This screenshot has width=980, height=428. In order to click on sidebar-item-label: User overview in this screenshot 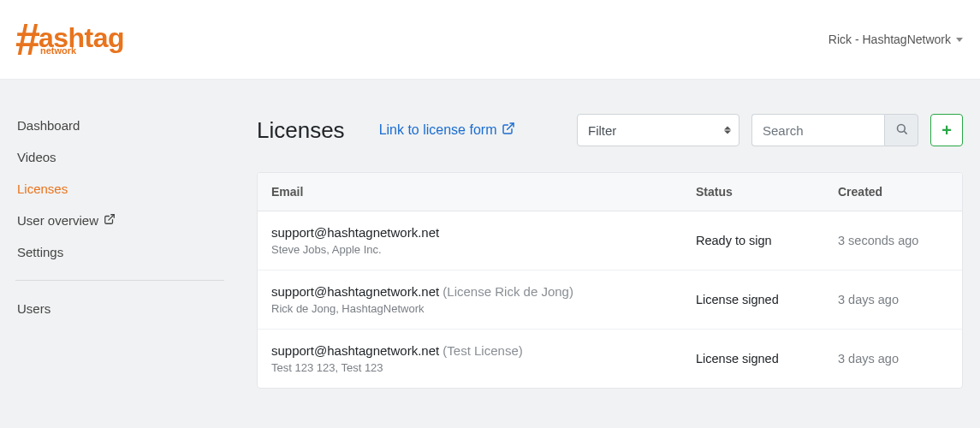, I will do `click(58, 221)`.